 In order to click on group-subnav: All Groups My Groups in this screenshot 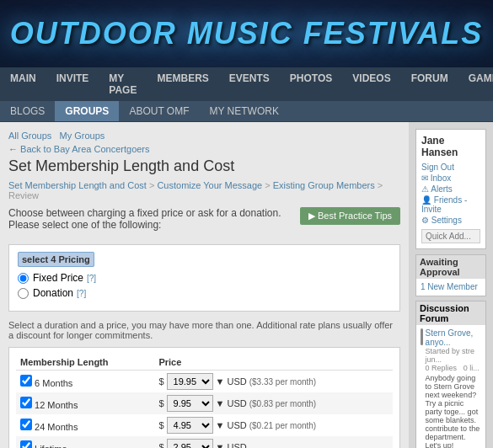, I will do `click(204, 136)`.